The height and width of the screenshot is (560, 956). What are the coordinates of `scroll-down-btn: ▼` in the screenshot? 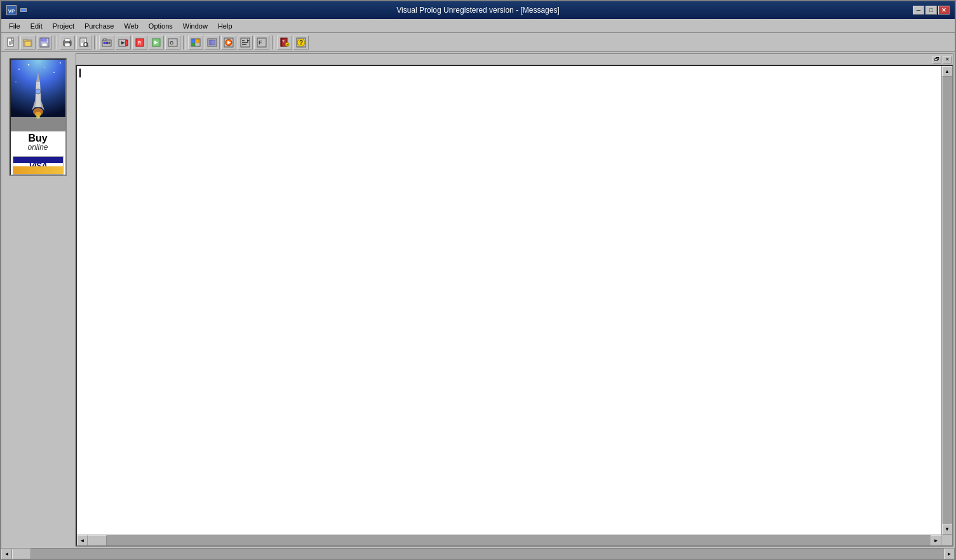 It's located at (948, 530).